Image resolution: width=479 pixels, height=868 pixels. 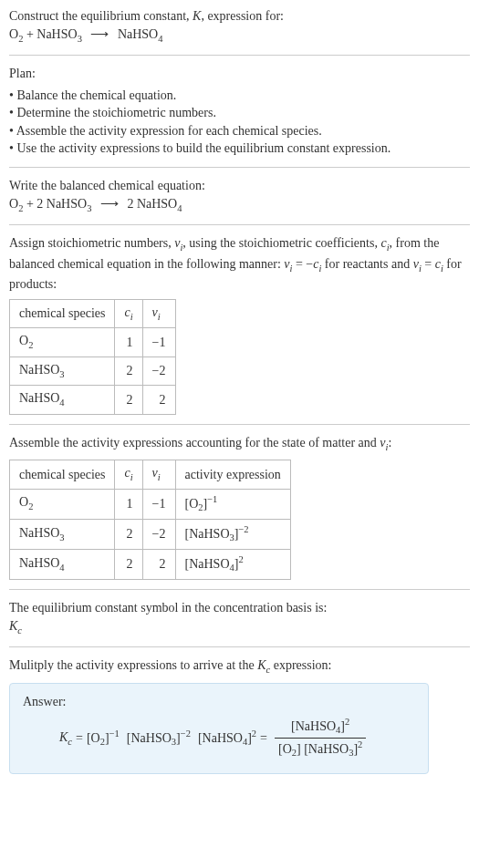 What do you see at coordinates (300, 749) in the screenshot?
I see `d1-c: ]` at bounding box center [300, 749].